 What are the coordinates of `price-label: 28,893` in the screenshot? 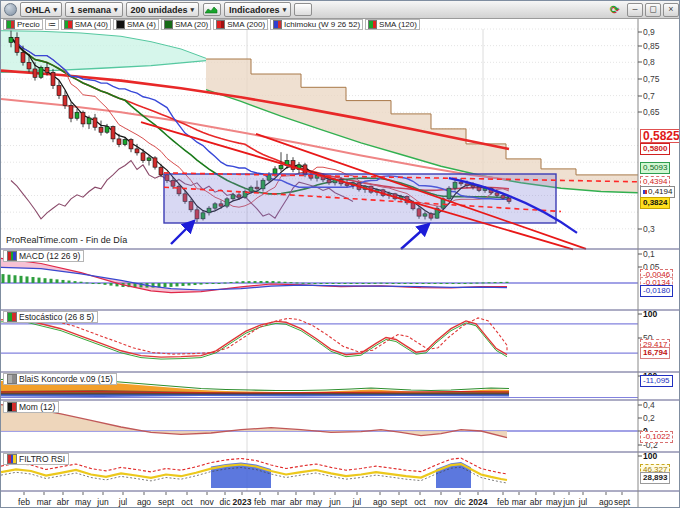 It's located at (655, 478).